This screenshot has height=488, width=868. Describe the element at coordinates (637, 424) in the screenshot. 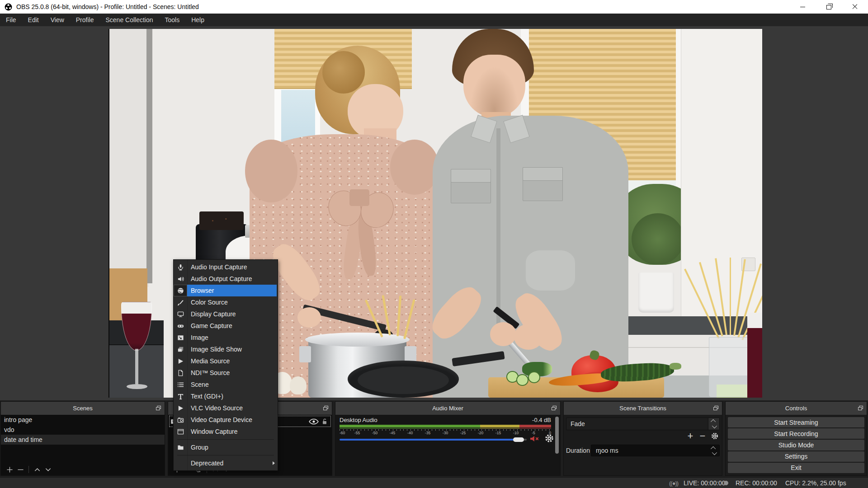

I see `transition-selected-value: Fade` at that location.